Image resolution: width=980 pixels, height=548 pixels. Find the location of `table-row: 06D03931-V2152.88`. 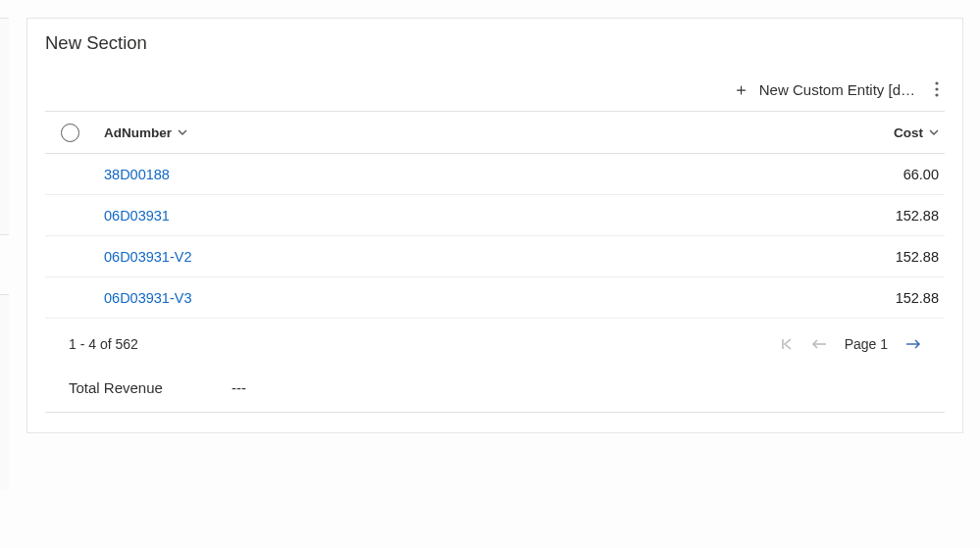

table-row: 06D03931-V2152.88 is located at coordinates (494, 257).